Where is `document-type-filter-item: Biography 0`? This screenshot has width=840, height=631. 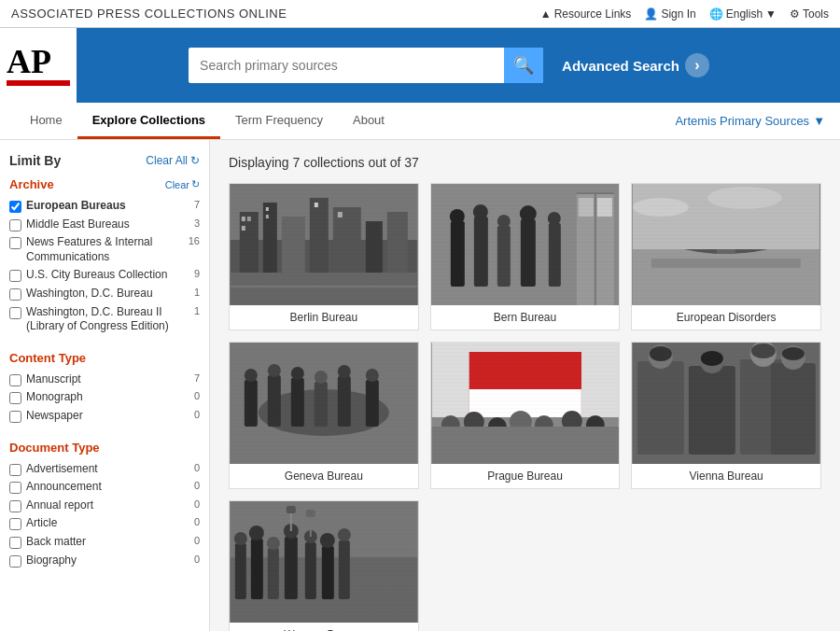 document-type-filter-item: Biography 0 is located at coordinates (105, 561).